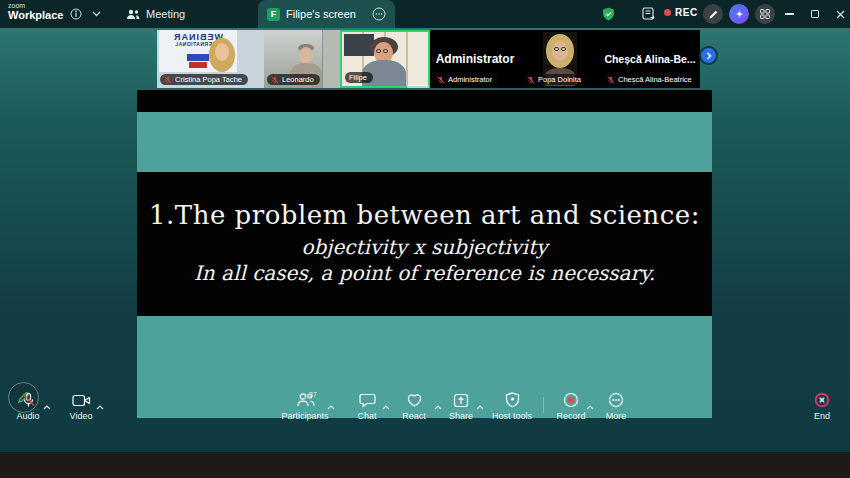 This screenshot has height=478, width=850. I want to click on record-label: Record, so click(570, 416).